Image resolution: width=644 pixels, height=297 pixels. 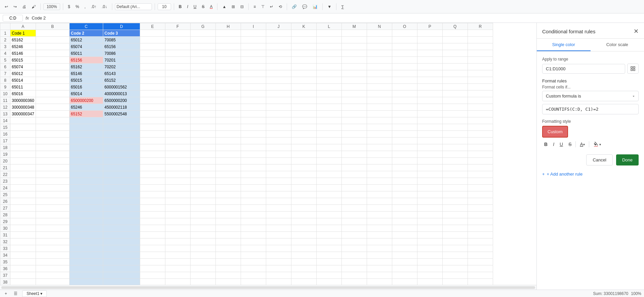 What do you see at coordinates (6, 294) in the screenshot?
I see `add-sheet-button: +` at bounding box center [6, 294].